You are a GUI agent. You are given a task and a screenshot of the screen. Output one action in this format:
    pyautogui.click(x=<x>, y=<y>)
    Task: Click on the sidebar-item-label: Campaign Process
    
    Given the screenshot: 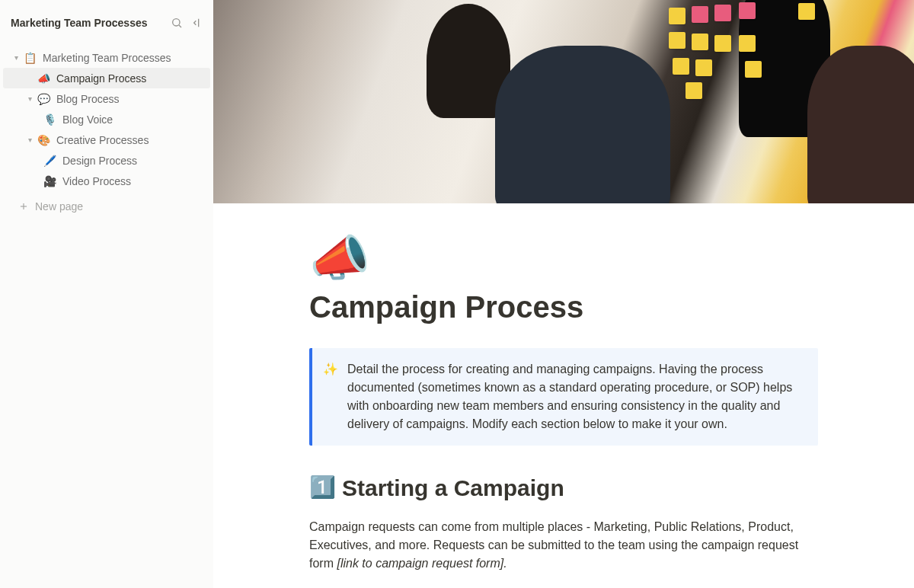 What is the action you would take?
    pyautogui.click(x=101, y=78)
    